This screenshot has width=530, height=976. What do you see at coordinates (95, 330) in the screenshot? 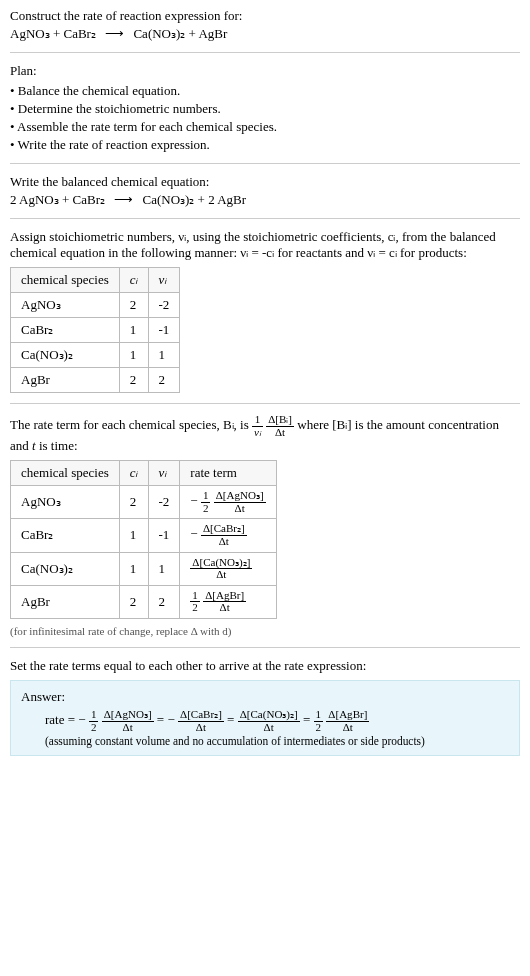
I see `stoich-table: chemical species cᵢ νᵢ AgNO₃ 2 -2 CaBr₂ …` at bounding box center [95, 330].